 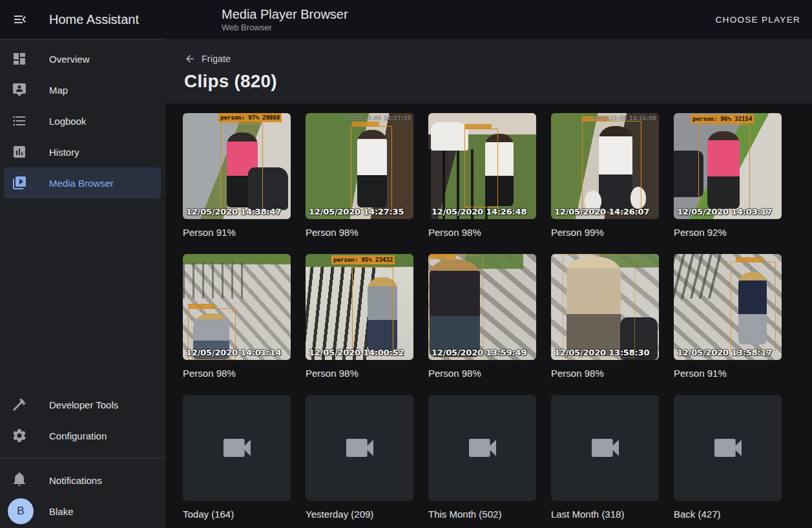 I want to click on clip-thumbnail: 12/05/2020 13:58:17, so click(x=727, y=307).